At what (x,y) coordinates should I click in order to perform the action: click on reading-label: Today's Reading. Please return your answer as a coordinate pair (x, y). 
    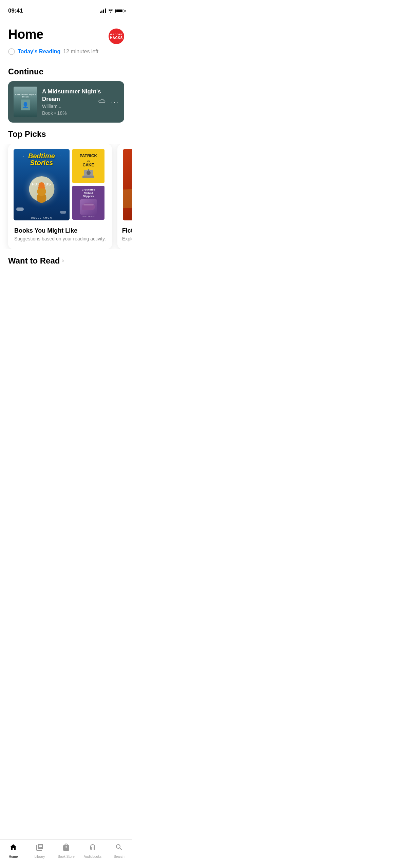
    Looking at the image, I should click on (39, 52).